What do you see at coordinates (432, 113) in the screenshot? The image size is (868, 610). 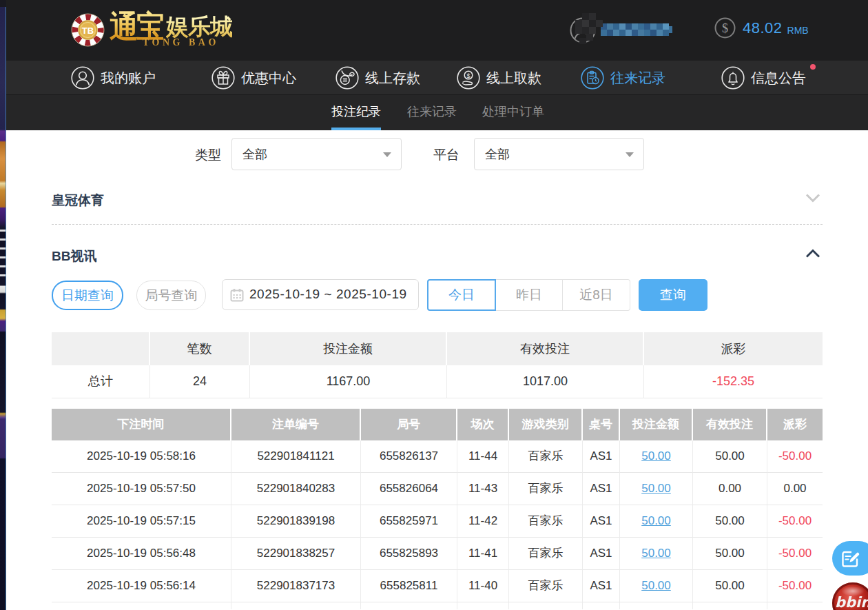 I see `tab-transaction-records: 往来记录` at bounding box center [432, 113].